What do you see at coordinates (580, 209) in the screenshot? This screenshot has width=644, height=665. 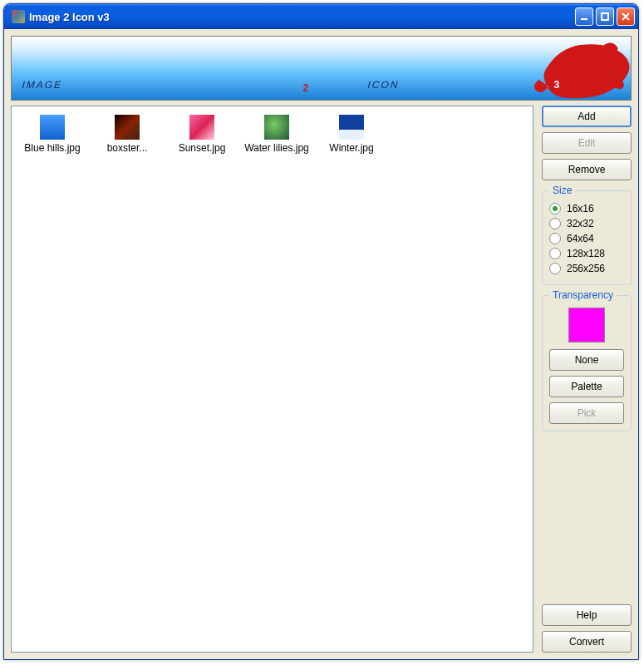 I see `size-option-label: 16x16` at bounding box center [580, 209].